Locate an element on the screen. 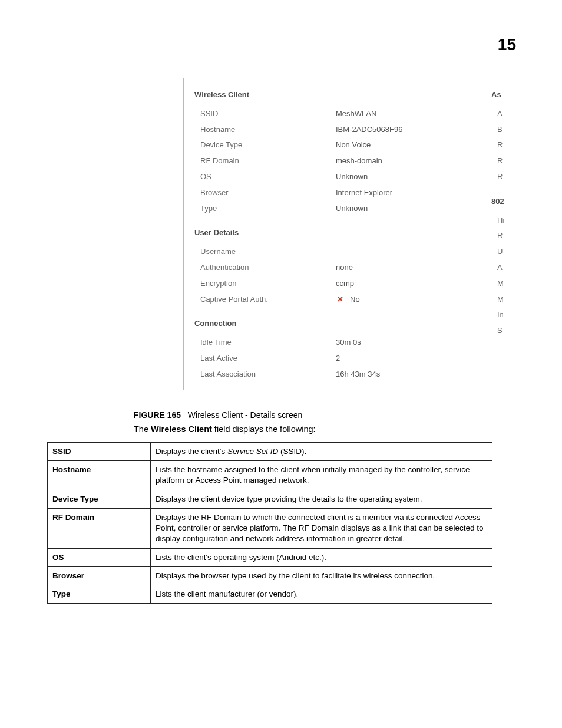 The image size is (562, 728). row-rf-domain: RF Domain mesh-domain is located at coordinates (336, 162).